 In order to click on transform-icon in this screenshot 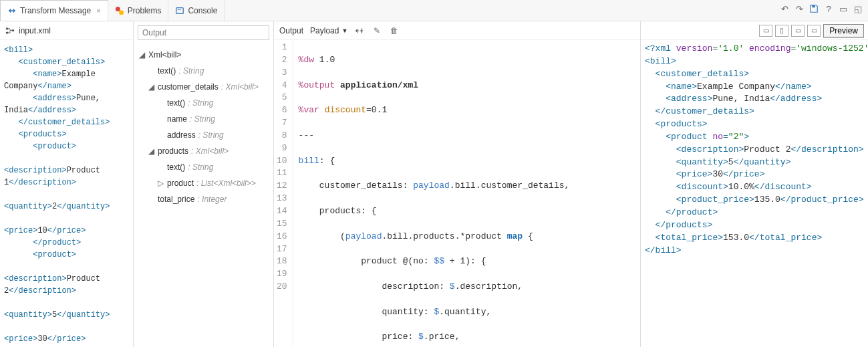, I will do `click(12, 11)`.